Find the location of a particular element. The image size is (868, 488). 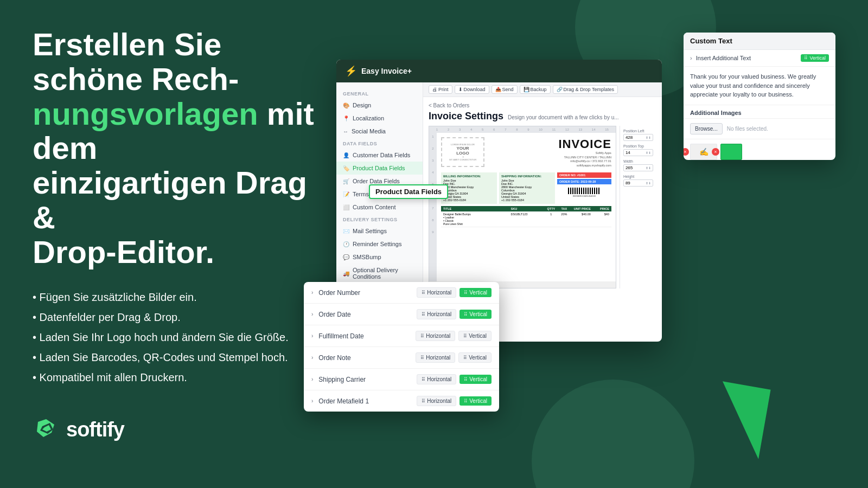

width-row: Width 265 ⬆⬇ is located at coordinates (638, 165).